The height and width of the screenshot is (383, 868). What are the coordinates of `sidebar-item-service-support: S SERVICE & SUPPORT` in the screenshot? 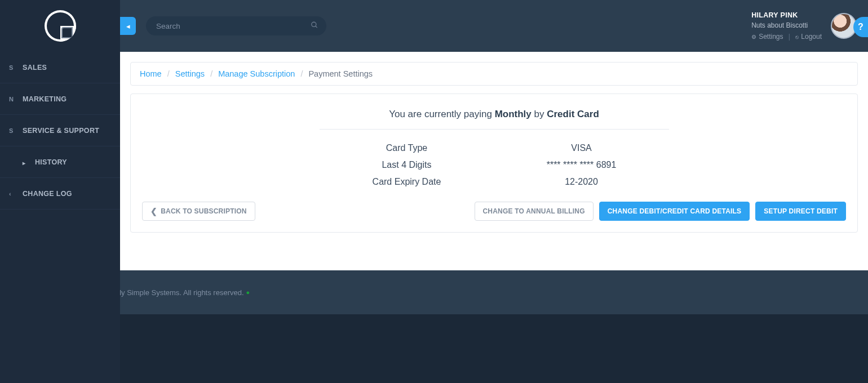 It's located at (60, 131).